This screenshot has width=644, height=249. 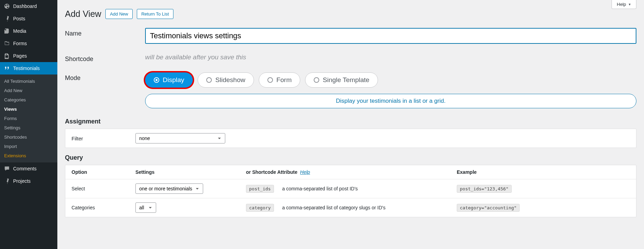 What do you see at coordinates (391, 36) in the screenshot?
I see `name-input` at bounding box center [391, 36].